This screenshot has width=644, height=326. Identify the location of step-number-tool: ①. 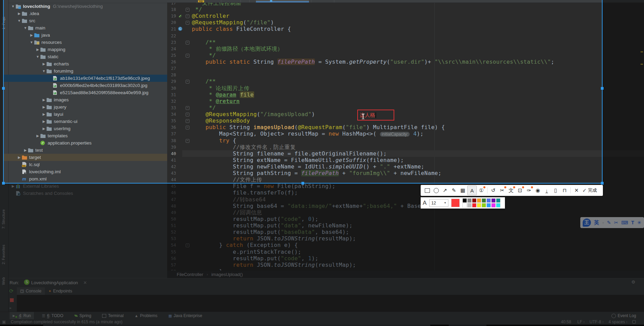
(481, 190).